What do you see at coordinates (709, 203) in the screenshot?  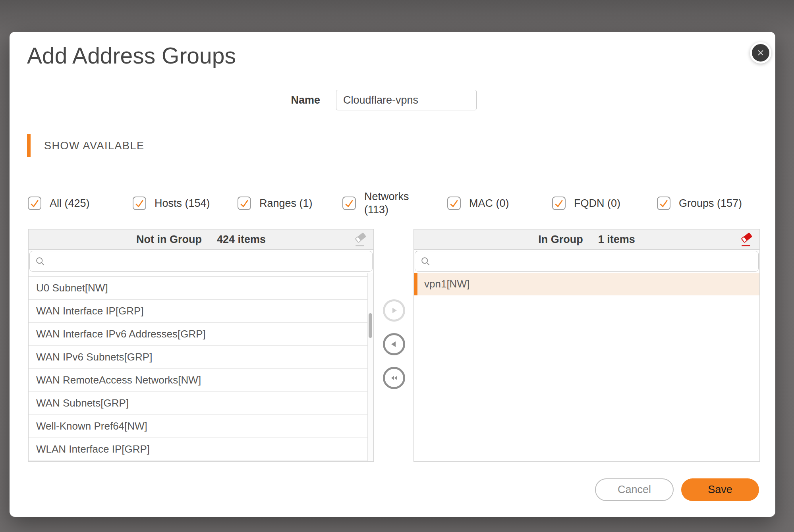 I see `filter-groups: Groups (157)` at bounding box center [709, 203].